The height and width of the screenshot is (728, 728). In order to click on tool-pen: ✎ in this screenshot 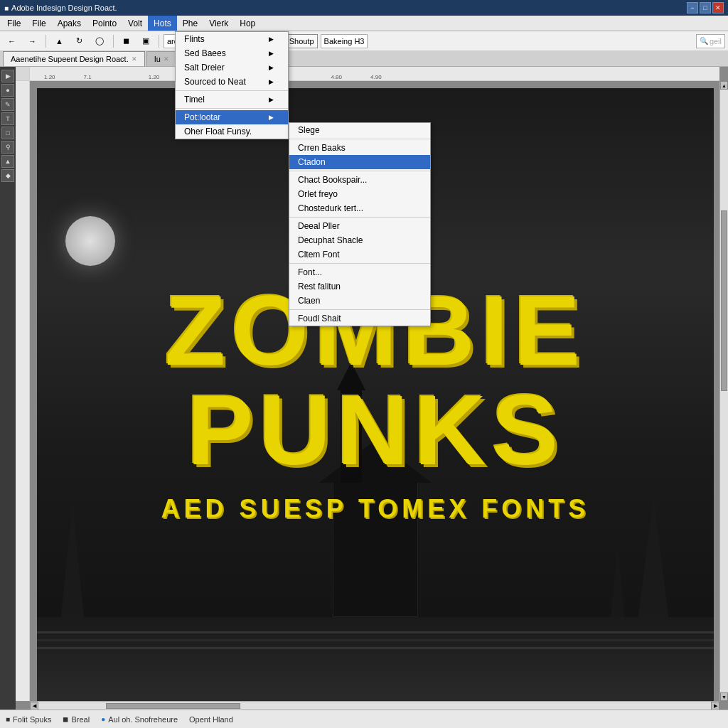, I will do `click(8, 105)`.